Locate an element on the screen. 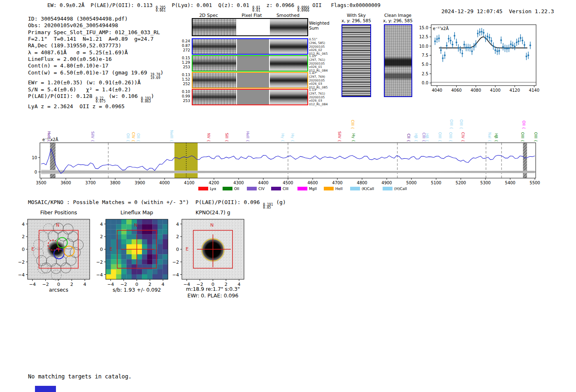  svg-text: 3500 is located at coordinates (41, 183).